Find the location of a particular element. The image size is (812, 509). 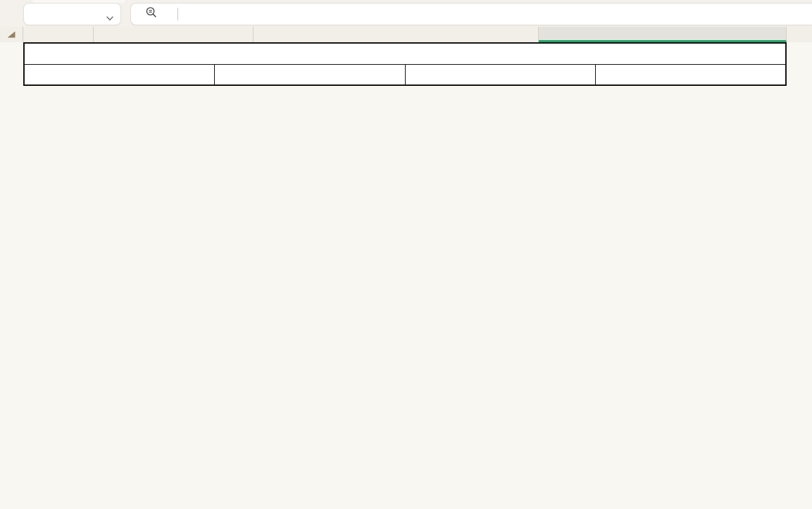

table-header-row is located at coordinates (405, 75).